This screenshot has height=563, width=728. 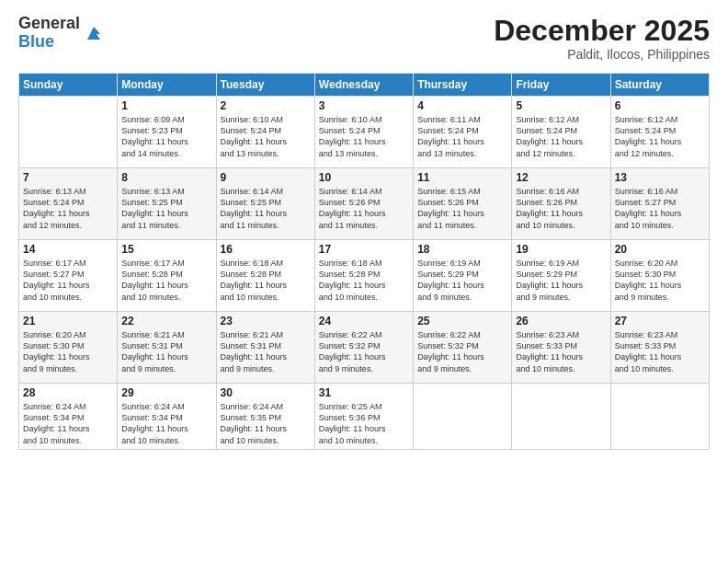 What do you see at coordinates (61, 33) in the screenshot?
I see `logo: General Blue` at bounding box center [61, 33].